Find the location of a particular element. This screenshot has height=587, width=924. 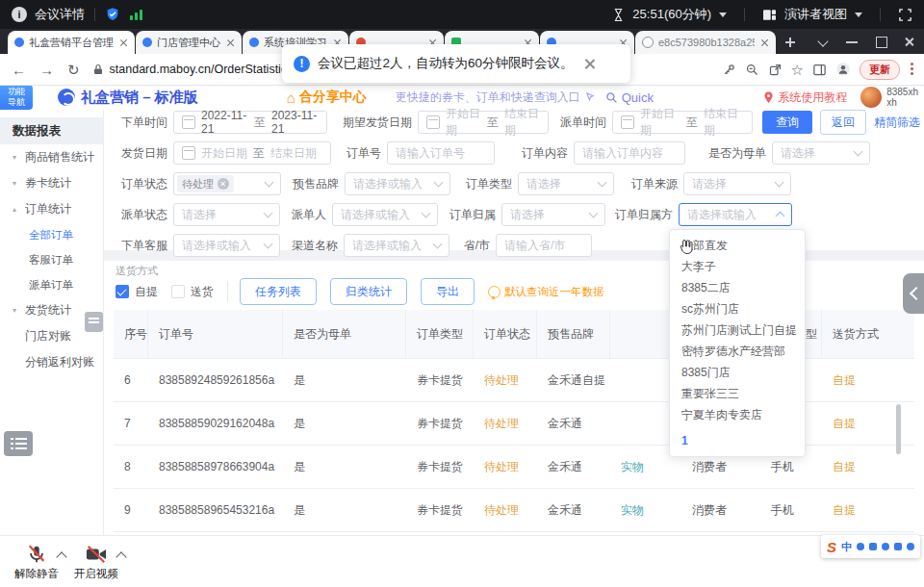

new-tab-button is located at coordinates (790, 42).